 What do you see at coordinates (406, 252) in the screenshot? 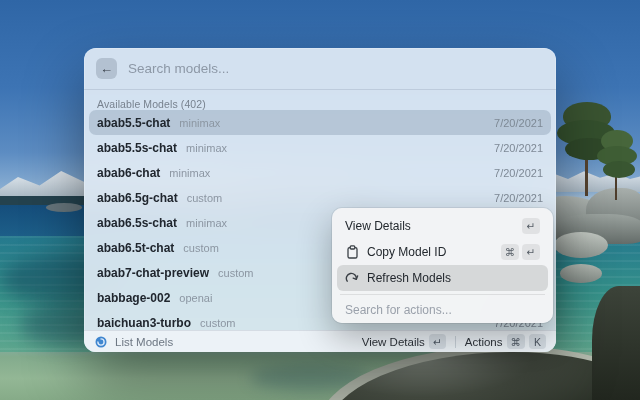
I see `menu-item-label: Copy Model ID` at bounding box center [406, 252].